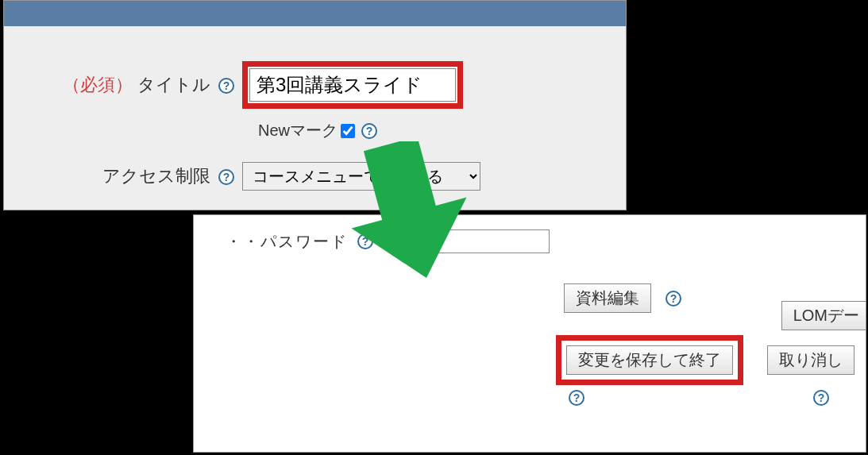 The image size is (868, 455). I want to click on new-mark-row: Newマーク ?, so click(314, 130).